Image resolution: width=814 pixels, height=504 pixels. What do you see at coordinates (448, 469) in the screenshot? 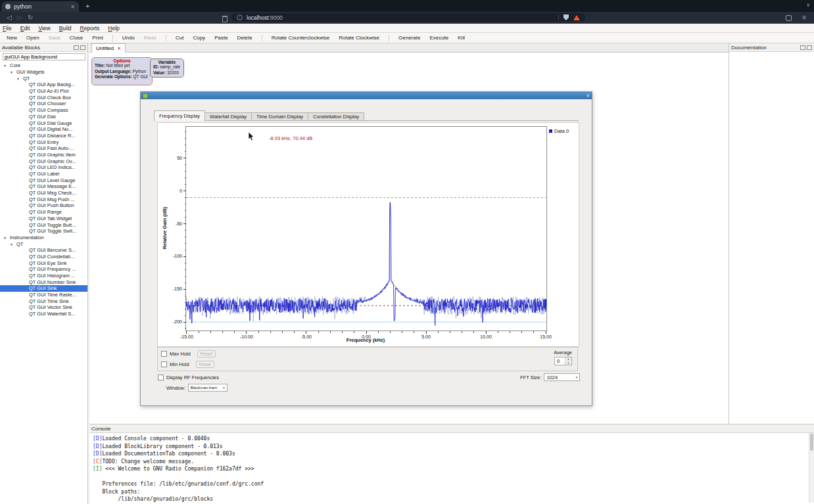
I see `console-body: [D]Loaded Console component - 0.0040s[D]…` at bounding box center [448, 469].